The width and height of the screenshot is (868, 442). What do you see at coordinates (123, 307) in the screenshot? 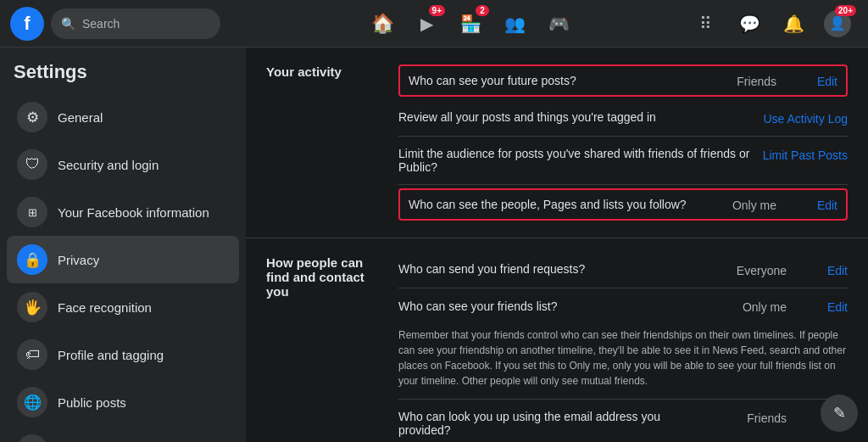
I see `sidebar-item-face-recognition: 🖐 Face recognition` at bounding box center [123, 307].